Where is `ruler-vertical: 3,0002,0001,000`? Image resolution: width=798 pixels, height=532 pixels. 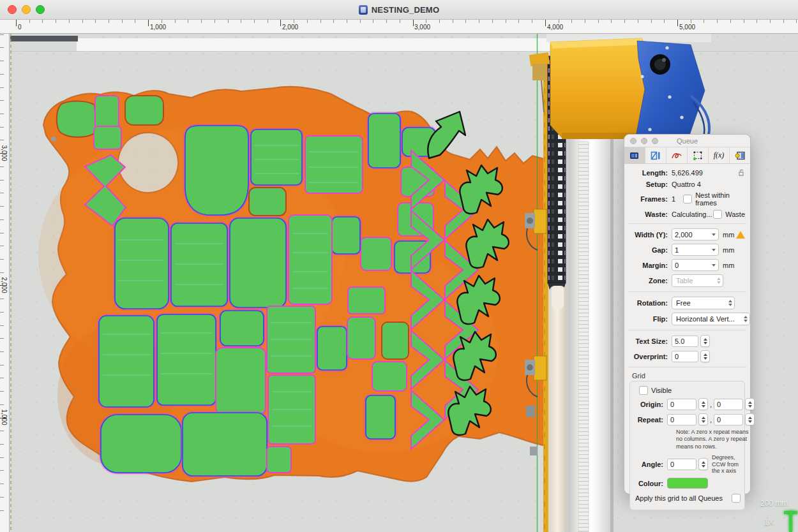 ruler-vertical: 3,0002,0001,000 is located at coordinates (5, 283).